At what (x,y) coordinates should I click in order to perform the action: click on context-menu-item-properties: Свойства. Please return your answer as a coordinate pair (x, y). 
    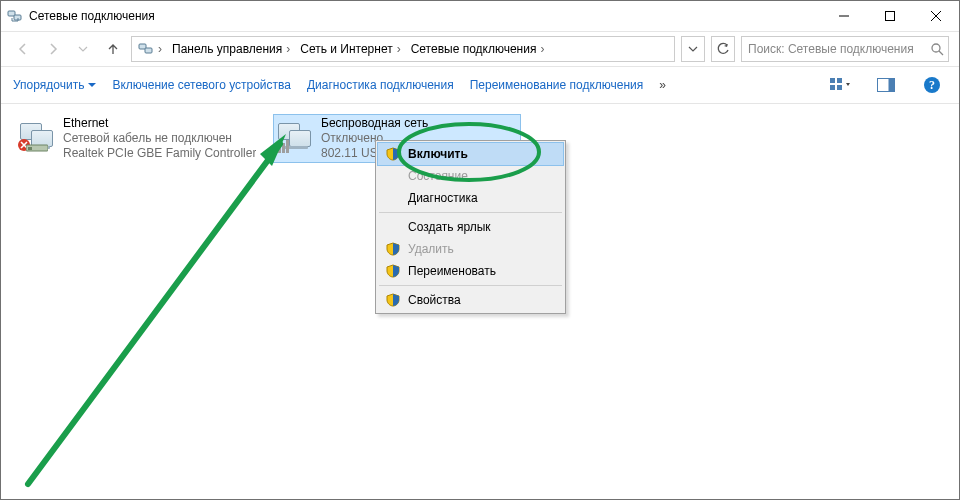
    Looking at the image, I should click on (470, 300).